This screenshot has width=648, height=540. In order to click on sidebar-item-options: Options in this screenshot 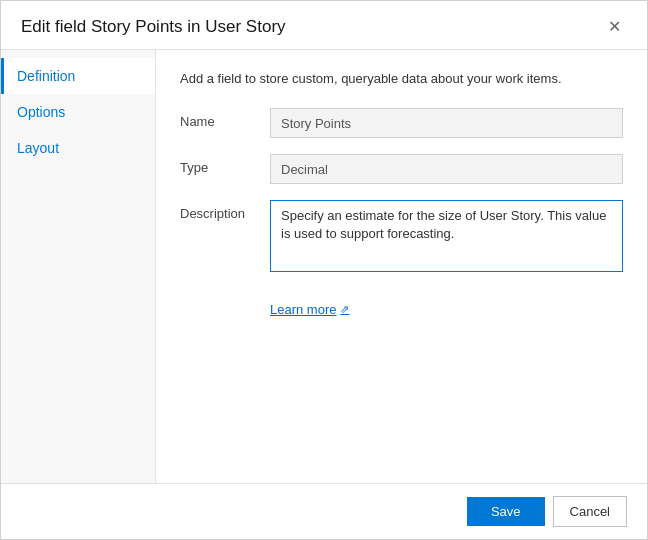, I will do `click(78, 112)`.